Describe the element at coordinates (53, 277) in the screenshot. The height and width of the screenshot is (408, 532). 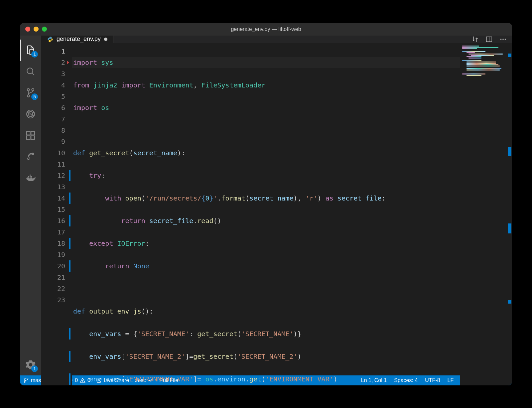
I see `line-number: 21` at that location.